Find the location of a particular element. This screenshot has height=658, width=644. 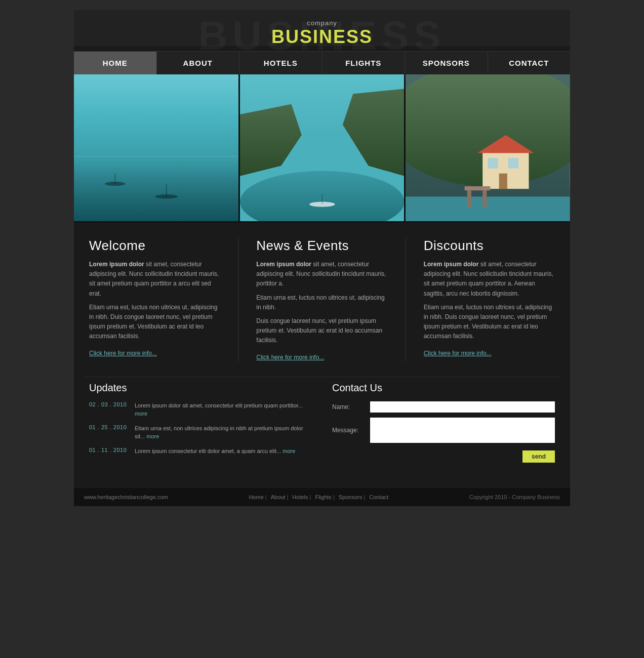

footer-link-flights: Flights is located at coordinates (325, 497).